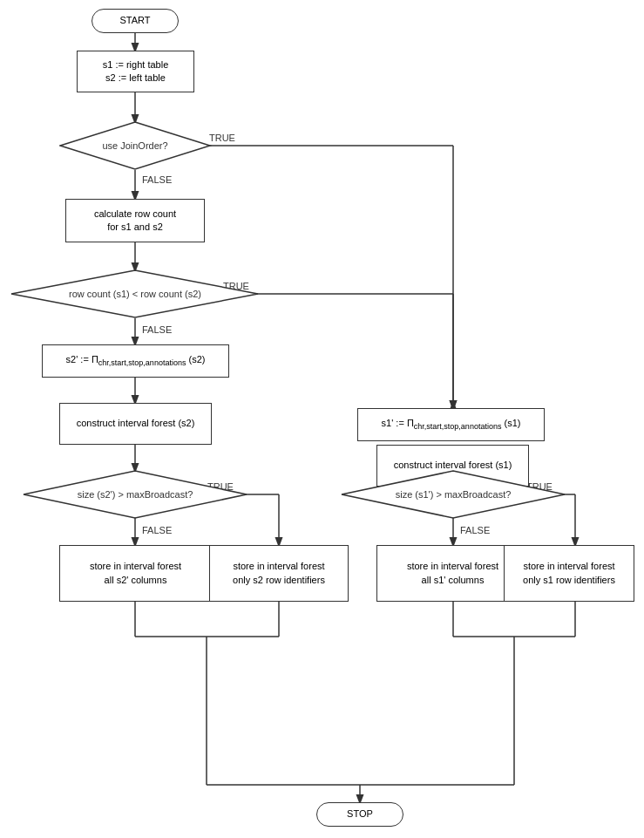 The width and height of the screenshot is (644, 838). Describe the element at coordinates (136, 494) in the screenshot. I see `svg-text: size (s2') > maxBroadcast?` at that location.